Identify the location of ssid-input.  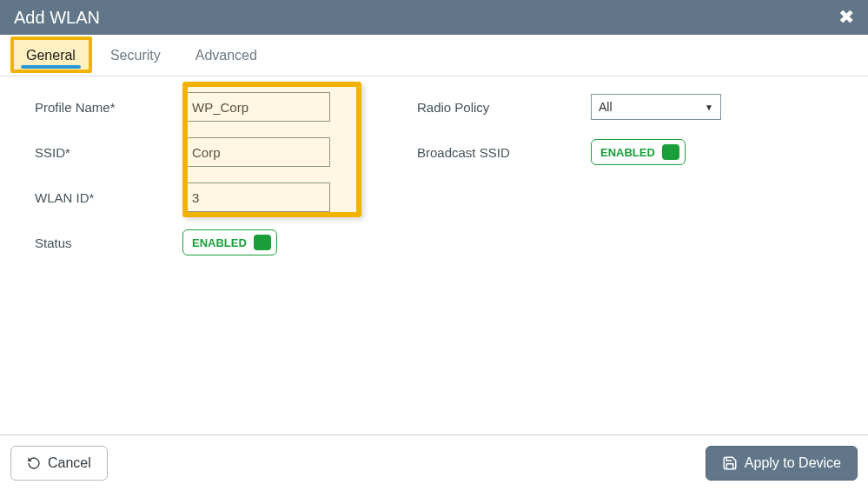
(256, 152).